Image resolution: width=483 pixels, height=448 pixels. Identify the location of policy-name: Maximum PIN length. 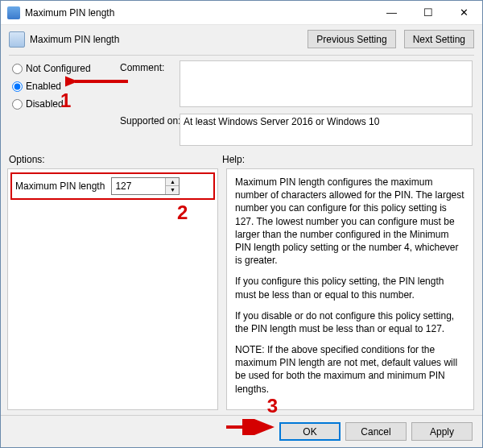
(164, 39).